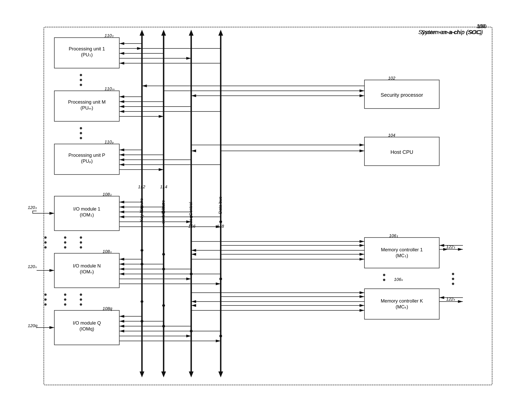 The height and width of the screenshot is (414, 532). I want to click on svg-text: Memory controller K, so click(402, 301).